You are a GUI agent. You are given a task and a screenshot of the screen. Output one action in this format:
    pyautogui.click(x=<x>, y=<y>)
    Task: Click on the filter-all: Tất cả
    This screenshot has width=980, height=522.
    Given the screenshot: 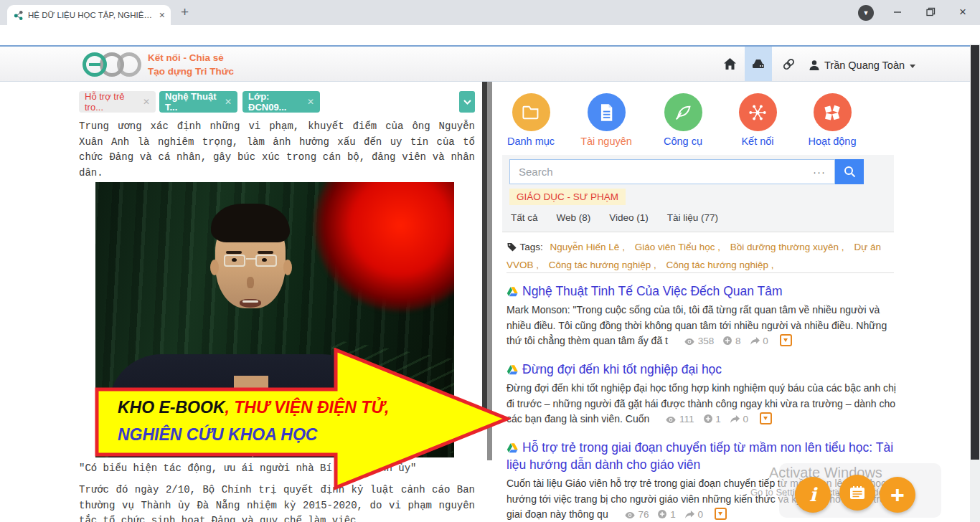 What is the action you would take?
    pyautogui.click(x=524, y=218)
    